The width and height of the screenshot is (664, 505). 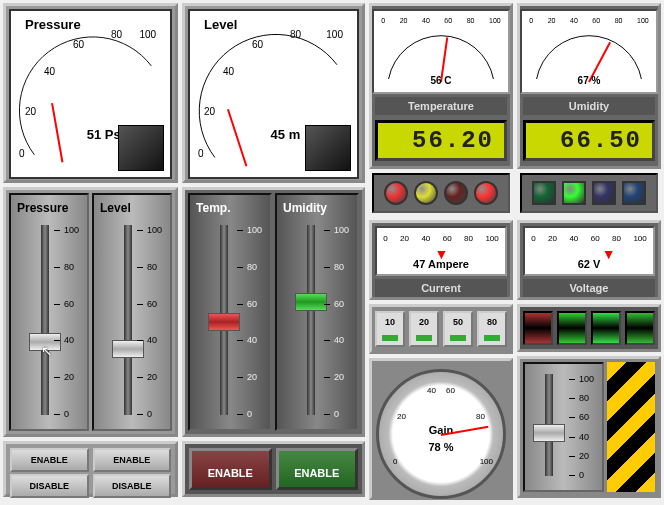 I want to click on switch-20: 20, so click(x=424, y=329).